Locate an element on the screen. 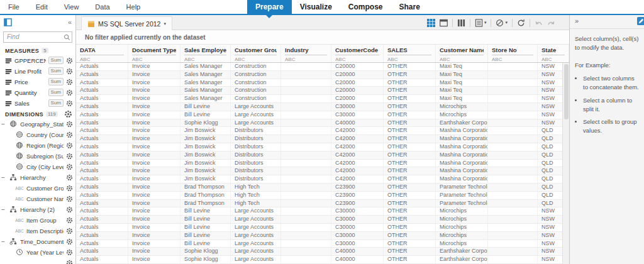 This screenshot has width=644, height=264. find-input is located at coordinates (38, 37).